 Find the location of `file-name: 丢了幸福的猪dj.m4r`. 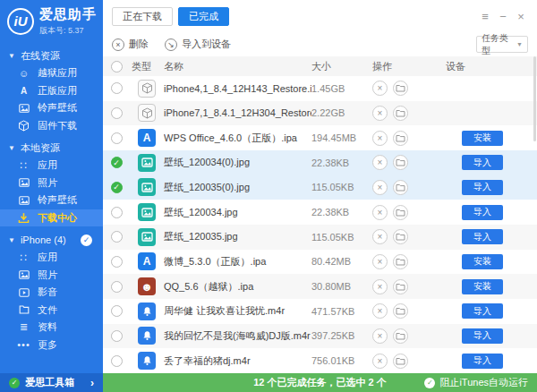

file-name: 丢了幸福的猪dj.m4r is located at coordinates (238, 362).